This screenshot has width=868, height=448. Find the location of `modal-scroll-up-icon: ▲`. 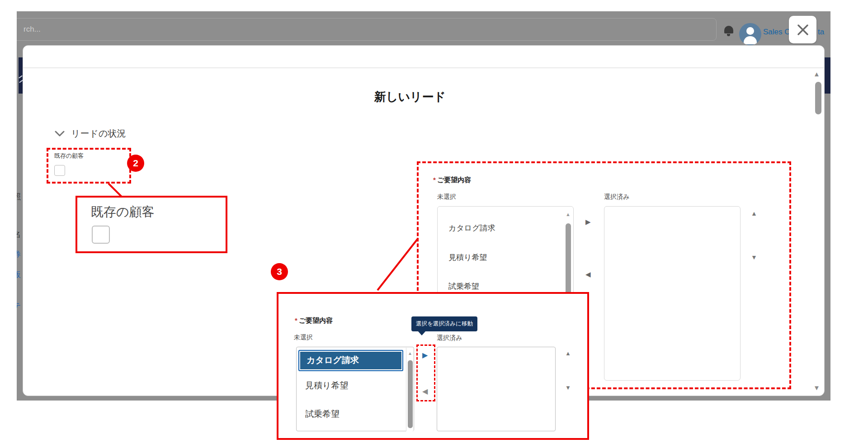

modal-scroll-up-icon: ▲ is located at coordinates (816, 74).